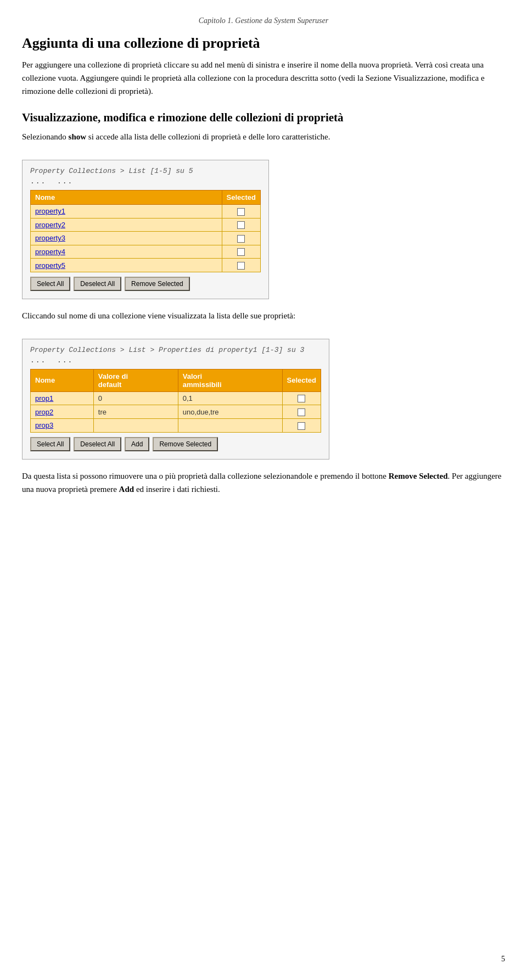 The height and width of the screenshot is (980, 527). Describe the element at coordinates (136, 425) in the screenshot. I see `prop3-default` at that location.